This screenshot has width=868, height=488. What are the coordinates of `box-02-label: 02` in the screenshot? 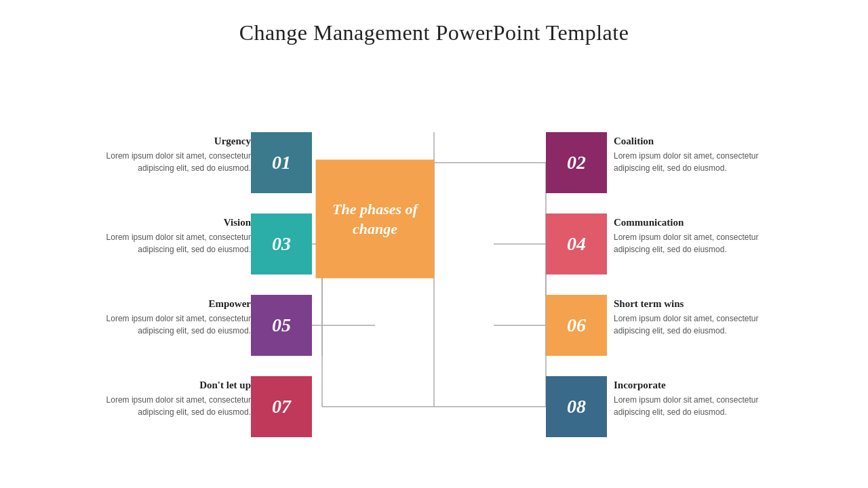 It's located at (576, 163).